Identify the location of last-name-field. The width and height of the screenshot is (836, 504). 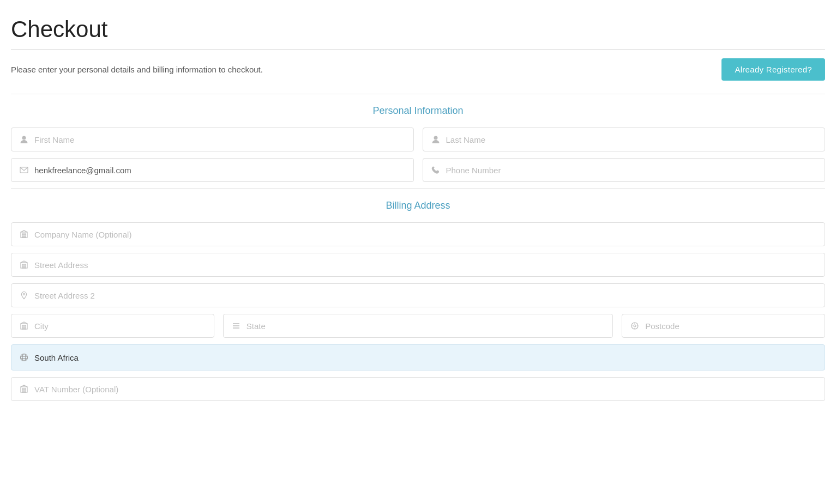
(624, 139).